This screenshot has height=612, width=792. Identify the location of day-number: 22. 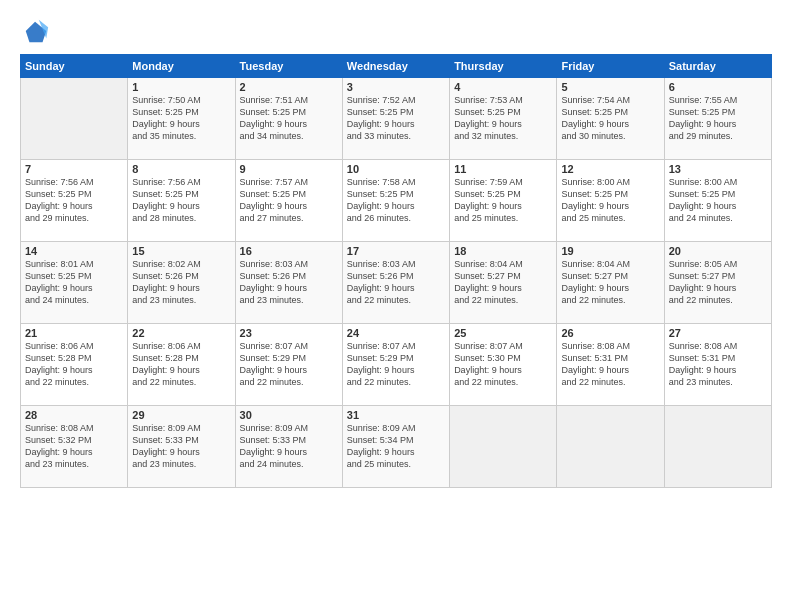
(181, 333).